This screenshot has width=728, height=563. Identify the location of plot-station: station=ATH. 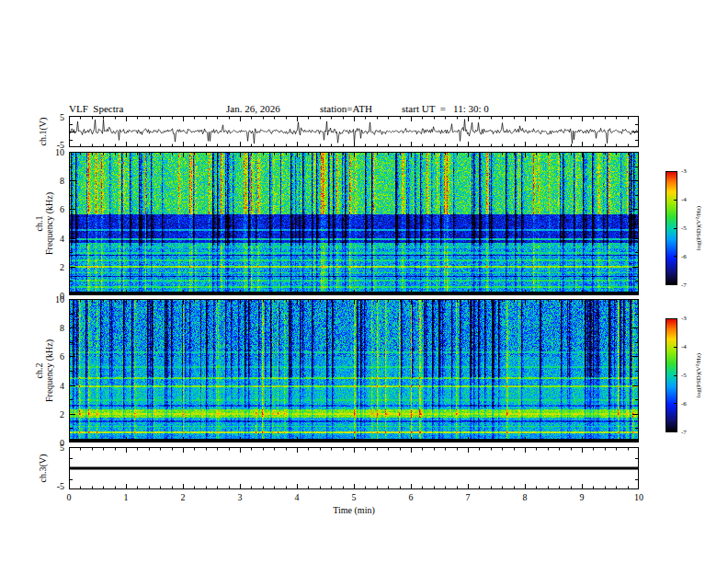
(346, 109).